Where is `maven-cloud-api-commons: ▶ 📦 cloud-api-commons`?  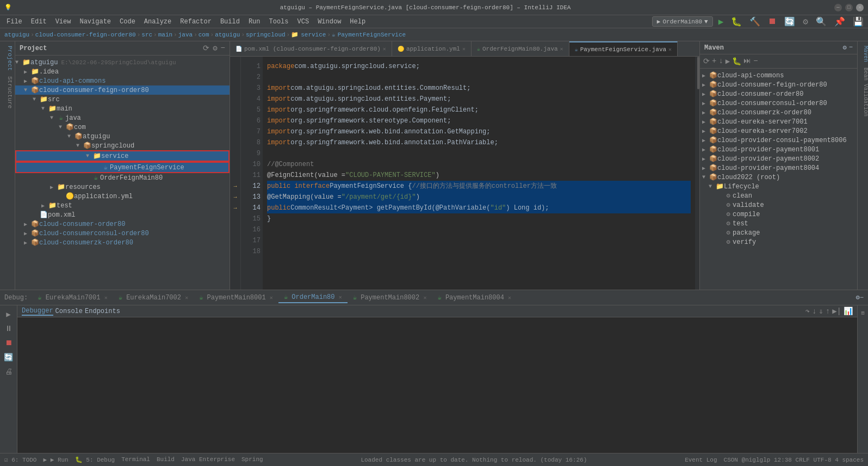
maven-cloud-api-commons: ▶ 📦 cloud-api-commons is located at coordinates (779, 75).